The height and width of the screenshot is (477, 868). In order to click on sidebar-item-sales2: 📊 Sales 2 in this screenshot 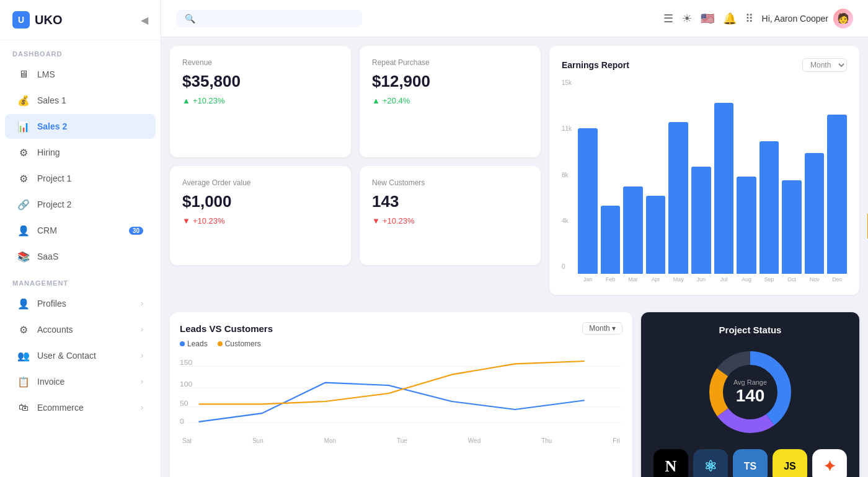, I will do `click(81, 126)`.